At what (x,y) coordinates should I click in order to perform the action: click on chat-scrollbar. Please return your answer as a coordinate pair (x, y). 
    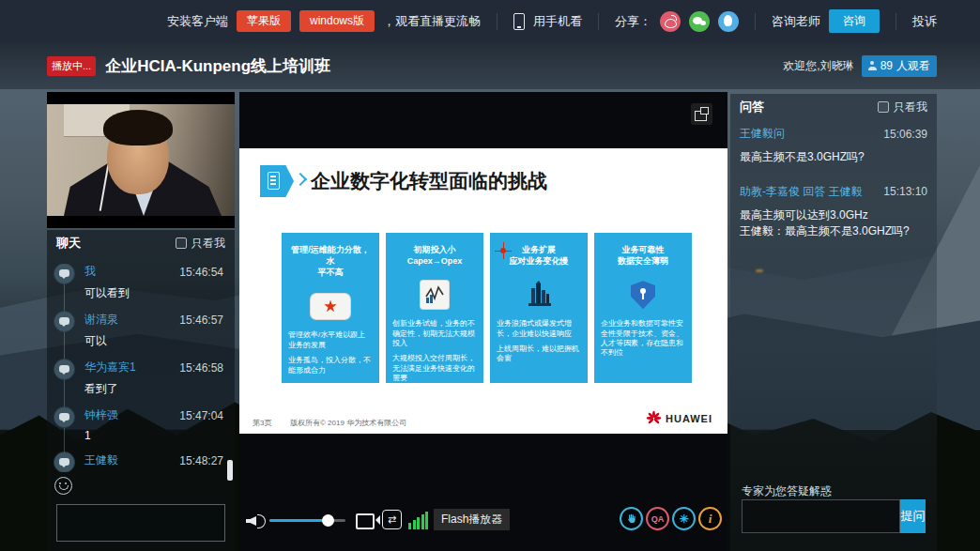
    Looking at the image, I should click on (230, 470).